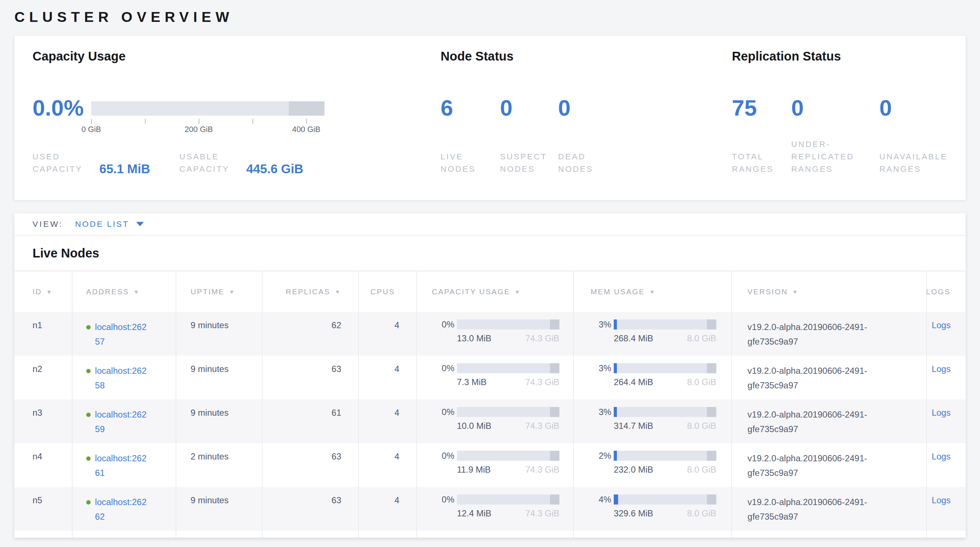  What do you see at coordinates (490, 421) in the screenshot?
I see `table-row: n3 localhost:26259 9 minutes 61 4 0% 10.…` at bounding box center [490, 421].